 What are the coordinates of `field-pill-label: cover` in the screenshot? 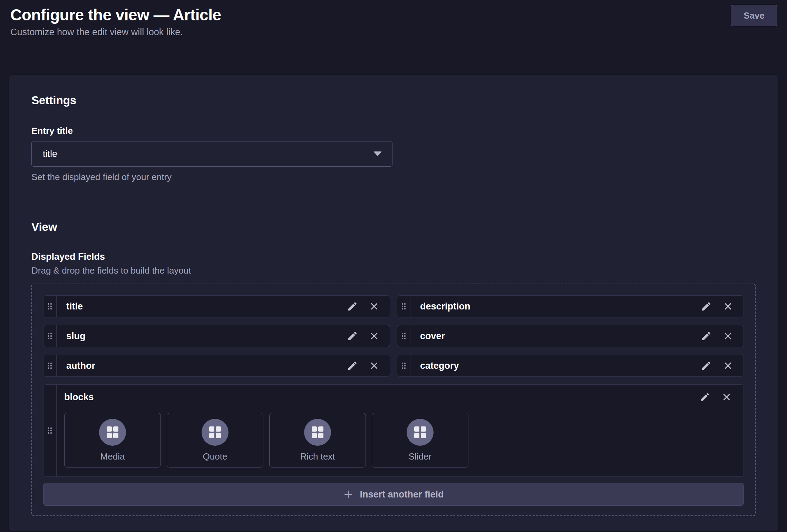 It's located at (556, 336).